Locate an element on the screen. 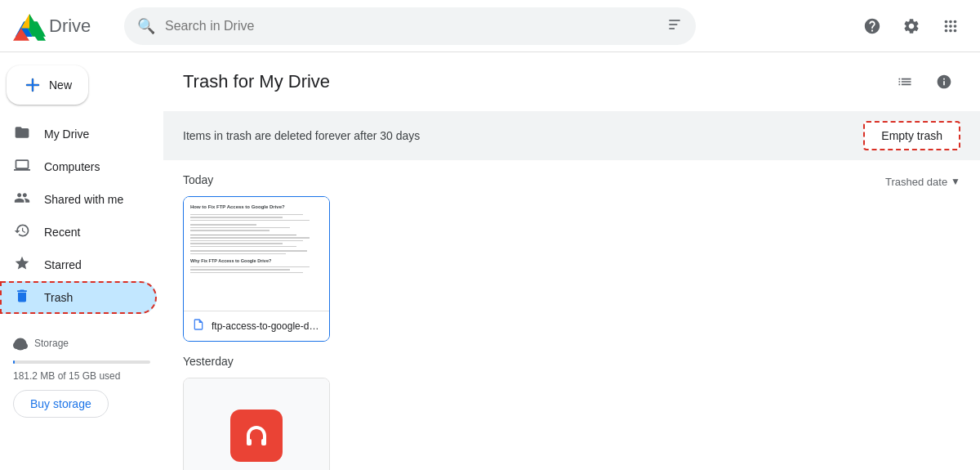  drive-logo-icon is located at coordinates (29, 26).